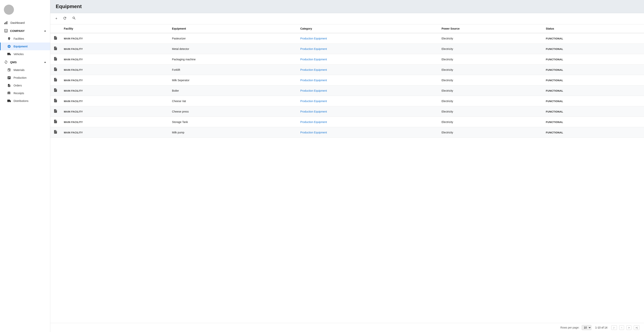  Describe the element at coordinates (347, 101) in the screenshot. I see `table-row: MAIN FACILITYCheese VatProduction Equipm…` at that location.